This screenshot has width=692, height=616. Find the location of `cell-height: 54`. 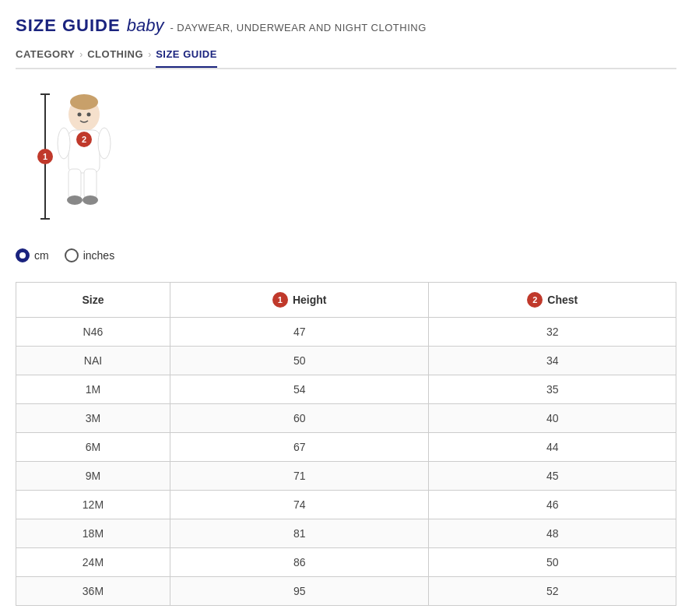

cell-height: 54 is located at coordinates (299, 389).